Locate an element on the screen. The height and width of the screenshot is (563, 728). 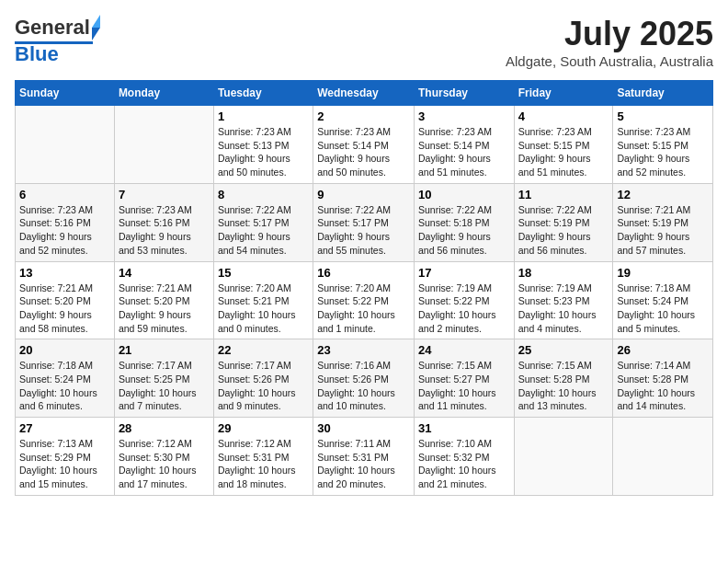
day-cell: 31Sunrise: 7:10 AM Sunset: 5:32 PM Dayli… is located at coordinates (463, 456).